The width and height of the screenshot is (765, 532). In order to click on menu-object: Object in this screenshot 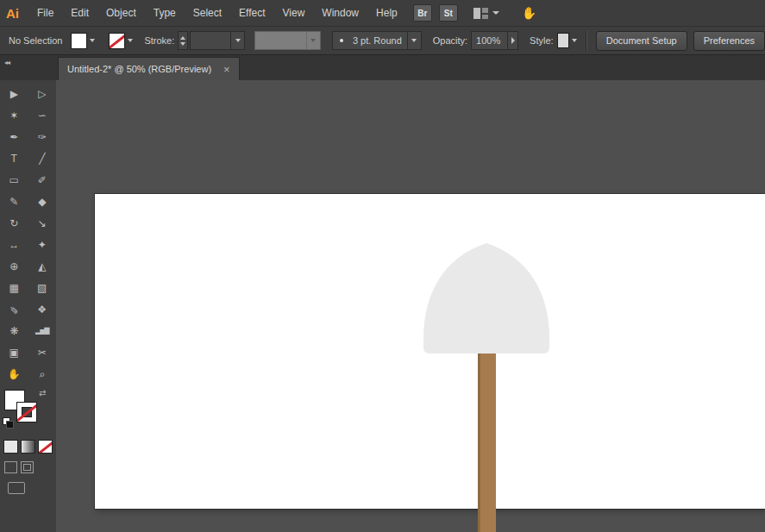, I will do `click(121, 13)`.